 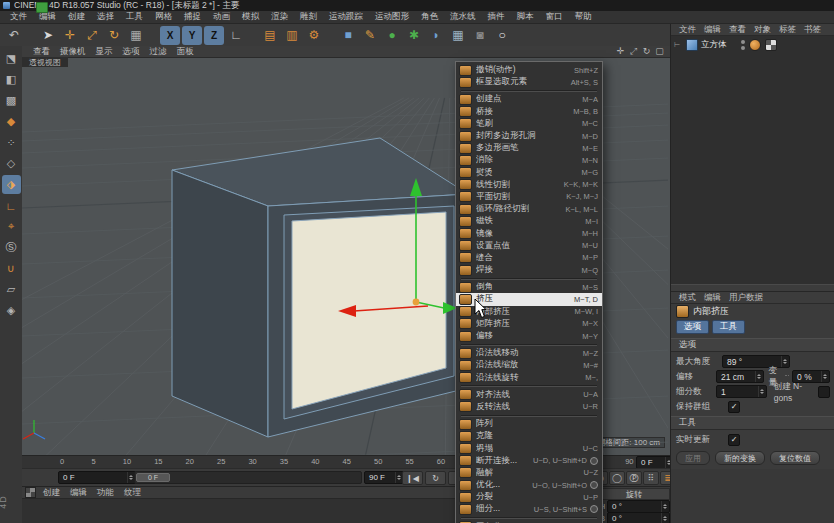 I want to click on context-menu-item: 循环/路径切割 K~L, M~L, so click(x=529, y=209).